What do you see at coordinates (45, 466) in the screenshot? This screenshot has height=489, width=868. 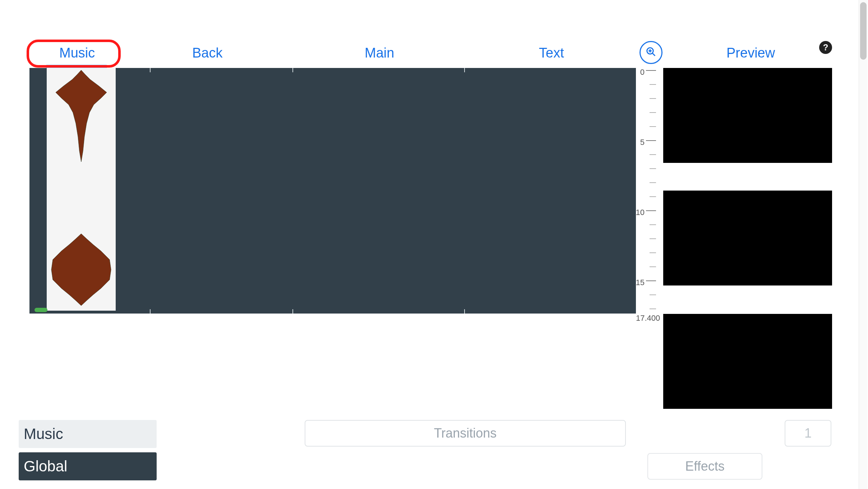 I see `panel-toggle-global-label: Global` at bounding box center [45, 466].